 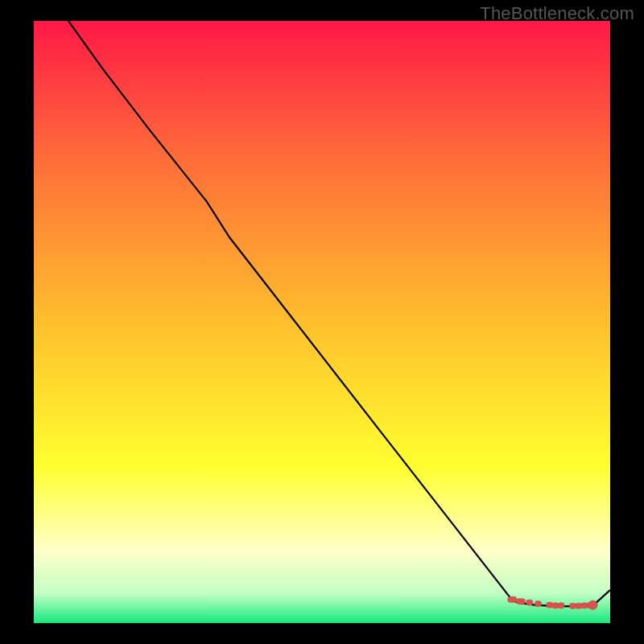 I want to click on end-marker, so click(x=592, y=605).